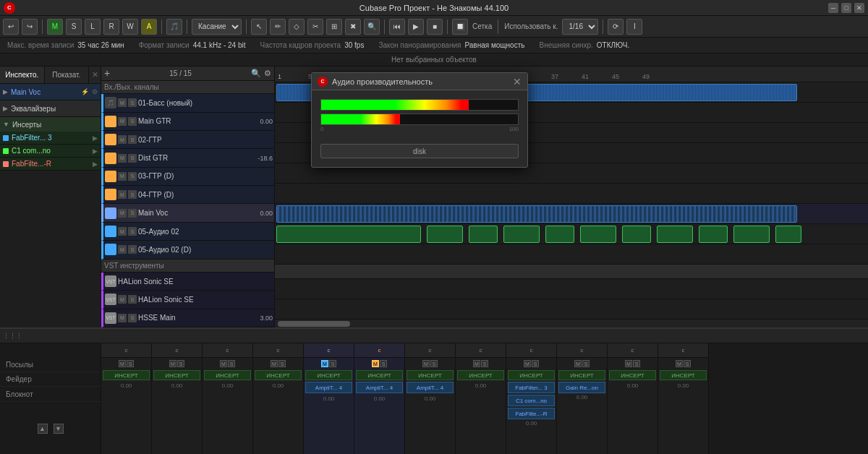 This screenshot has height=454, width=868. What do you see at coordinates (174, 27) in the screenshot?
I see `metronome-btn: 🎵` at bounding box center [174, 27].